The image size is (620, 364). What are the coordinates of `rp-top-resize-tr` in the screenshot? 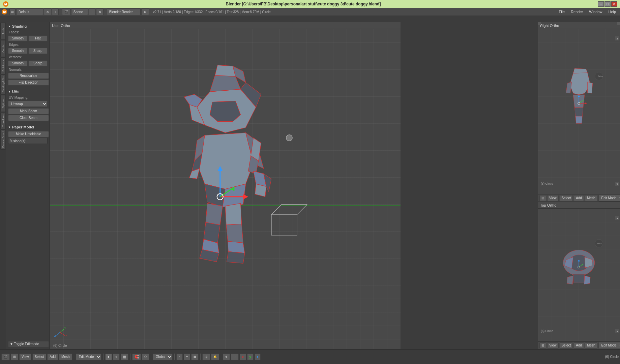 It's located at (619, 24).